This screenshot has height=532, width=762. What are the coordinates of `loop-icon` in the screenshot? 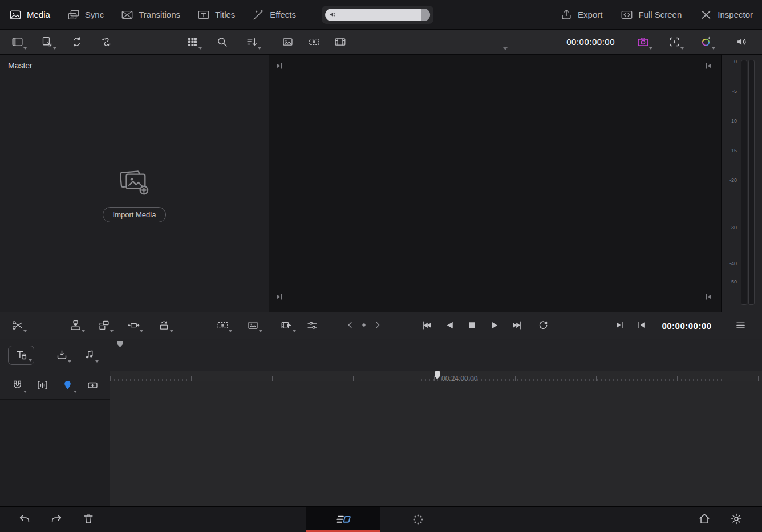 It's located at (543, 325).